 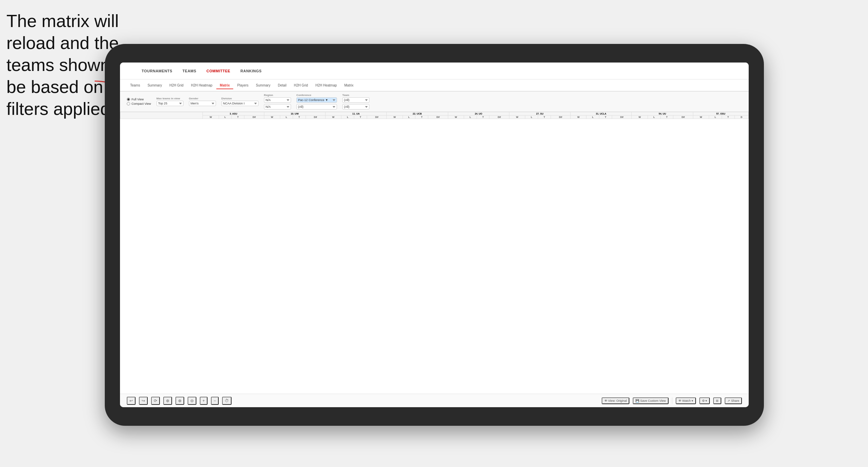 I want to click on header-ucb: 22. UCB, so click(x=417, y=114).